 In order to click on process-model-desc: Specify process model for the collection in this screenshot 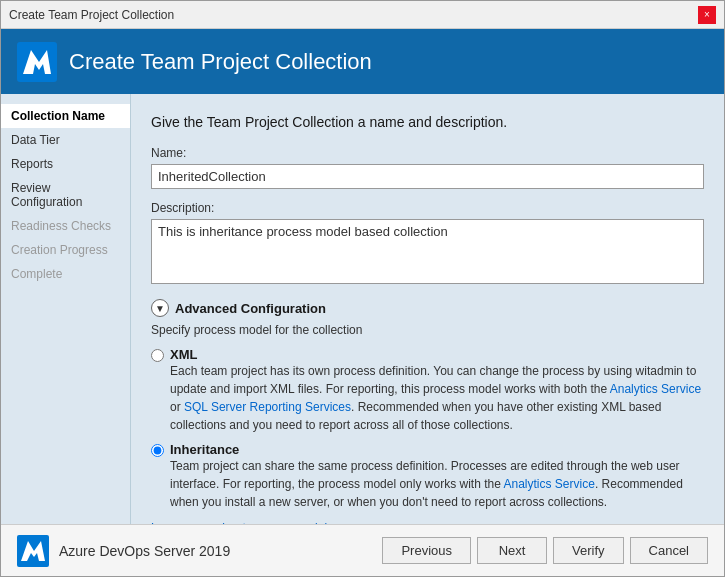, I will do `click(428, 330)`.